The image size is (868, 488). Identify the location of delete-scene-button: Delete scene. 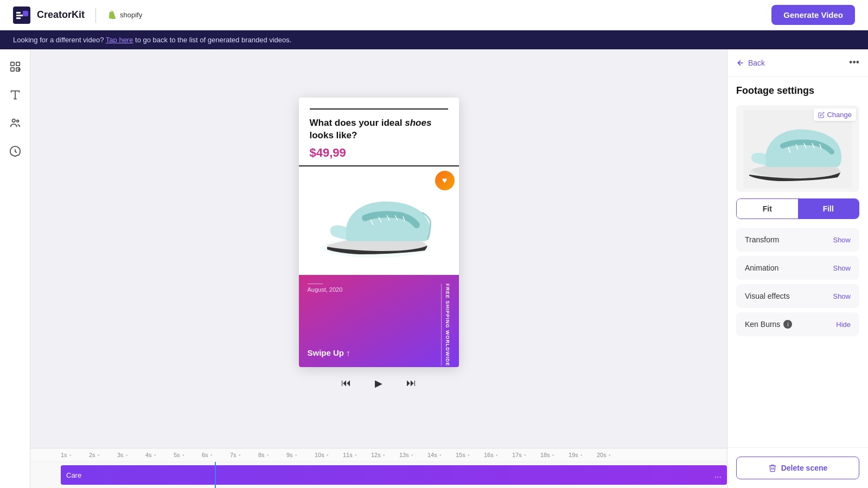
(797, 468).